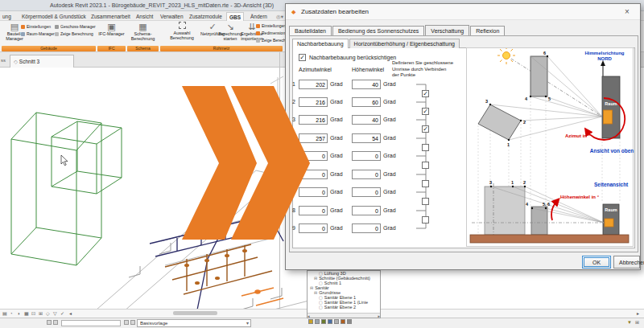  I want to click on consider-checkbox: ✓, so click(303, 58).